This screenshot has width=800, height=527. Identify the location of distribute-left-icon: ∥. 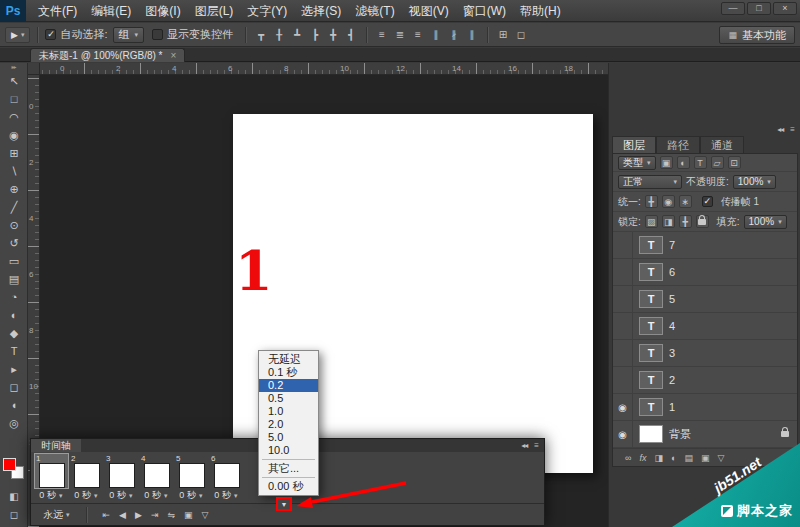
(436, 35).